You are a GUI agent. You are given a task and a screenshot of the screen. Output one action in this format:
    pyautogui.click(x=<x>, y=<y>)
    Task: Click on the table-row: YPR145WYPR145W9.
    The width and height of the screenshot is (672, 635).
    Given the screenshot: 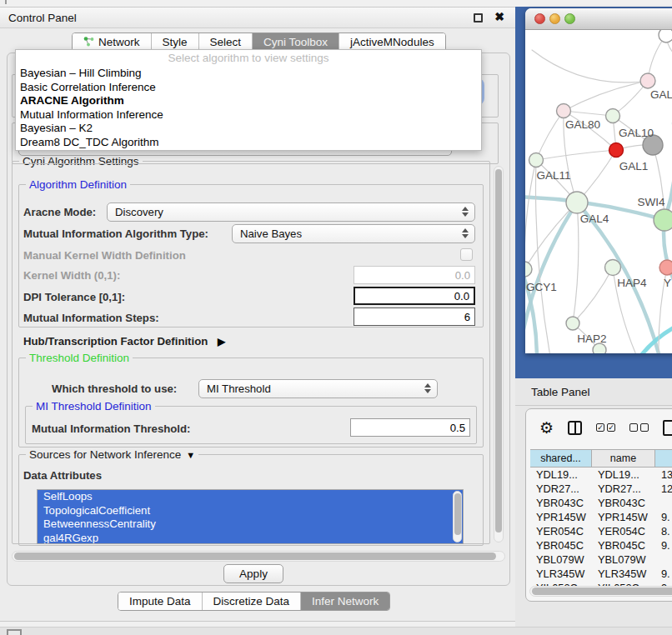 What is the action you would take?
    pyautogui.click(x=601, y=517)
    